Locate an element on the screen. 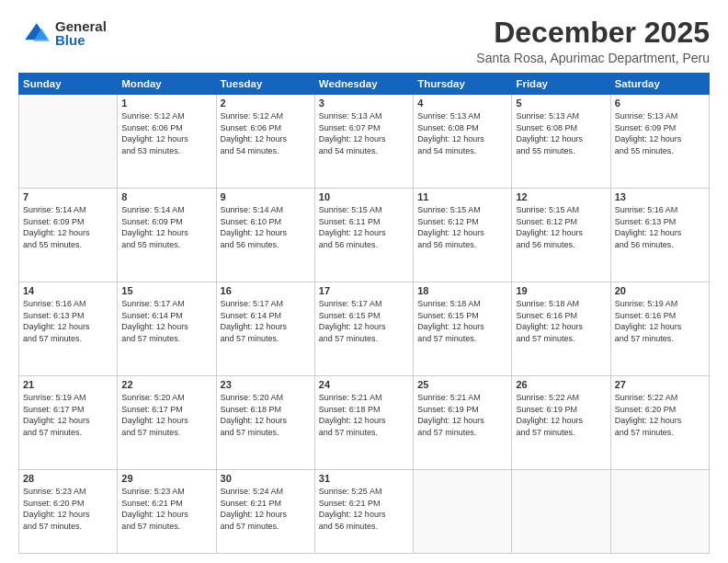 Image resolution: width=728 pixels, height=563 pixels. day-info: Sunrise: 5:15 AM Sunset: 6:11 PM Dayligh… is located at coordinates (364, 227).